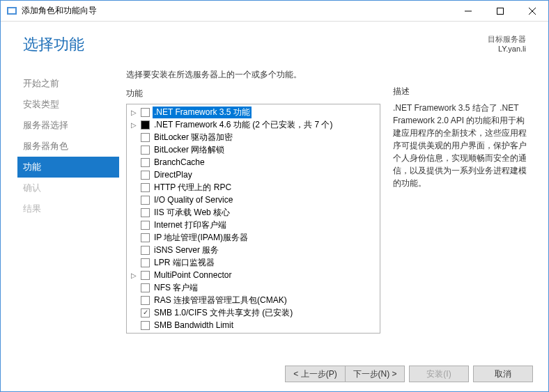  What do you see at coordinates (254, 288) in the screenshot?
I see `feature-row: ▷NFS 客户端` at bounding box center [254, 288].